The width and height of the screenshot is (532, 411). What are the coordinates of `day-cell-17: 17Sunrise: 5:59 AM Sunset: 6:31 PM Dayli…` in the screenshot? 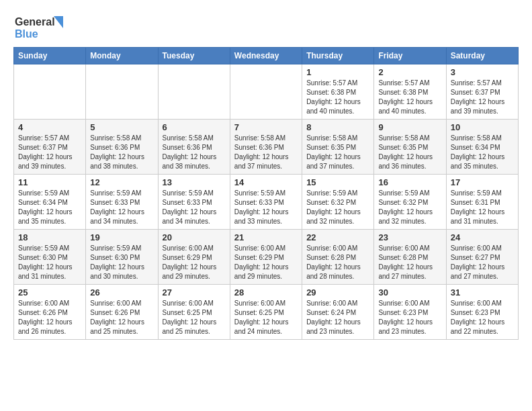 It's located at (482, 202).